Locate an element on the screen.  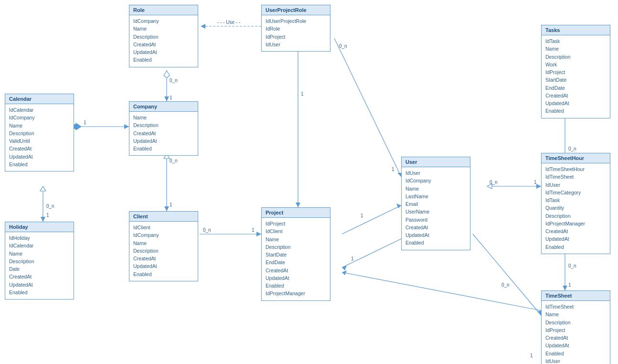
entity-project: ProjectIdProjectIdClientNameDescriptionS… is located at coordinates (296, 254).